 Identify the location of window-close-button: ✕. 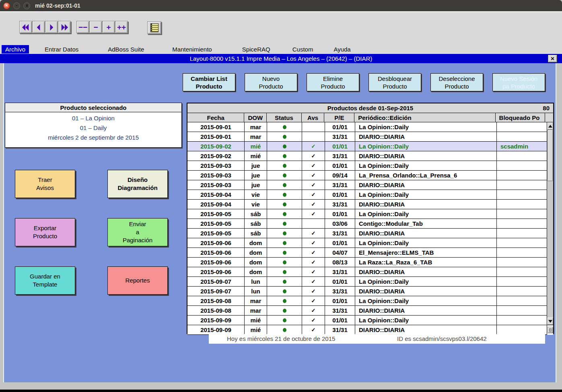
(6, 6).